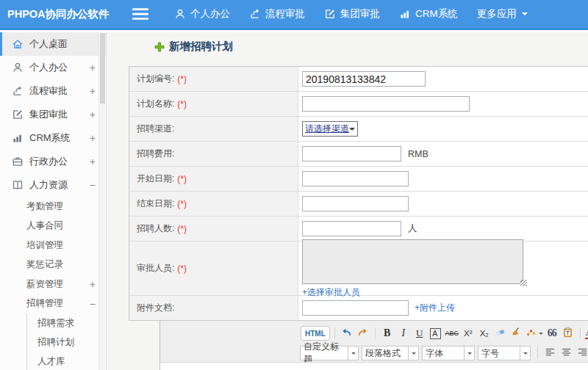  Describe the element at coordinates (329, 353) in the screenshot. I see `editor-dropdown-自定义标题: 自定义标题` at that location.